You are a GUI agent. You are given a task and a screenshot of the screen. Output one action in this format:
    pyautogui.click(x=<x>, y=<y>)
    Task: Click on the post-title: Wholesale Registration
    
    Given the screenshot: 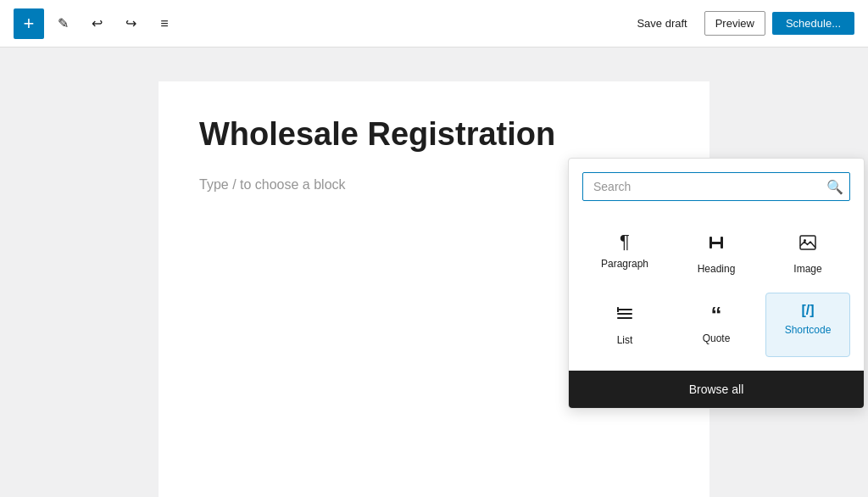 What is the action you would take?
    pyautogui.click(x=434, y=135)
    